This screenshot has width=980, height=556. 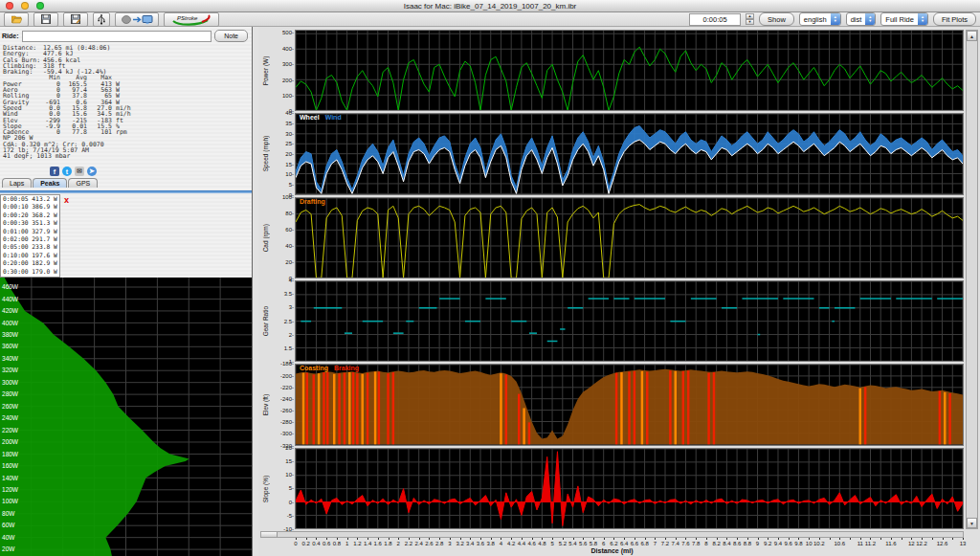 I want to click on plot-area-cad: Drafting, so click(x=630, y=237).